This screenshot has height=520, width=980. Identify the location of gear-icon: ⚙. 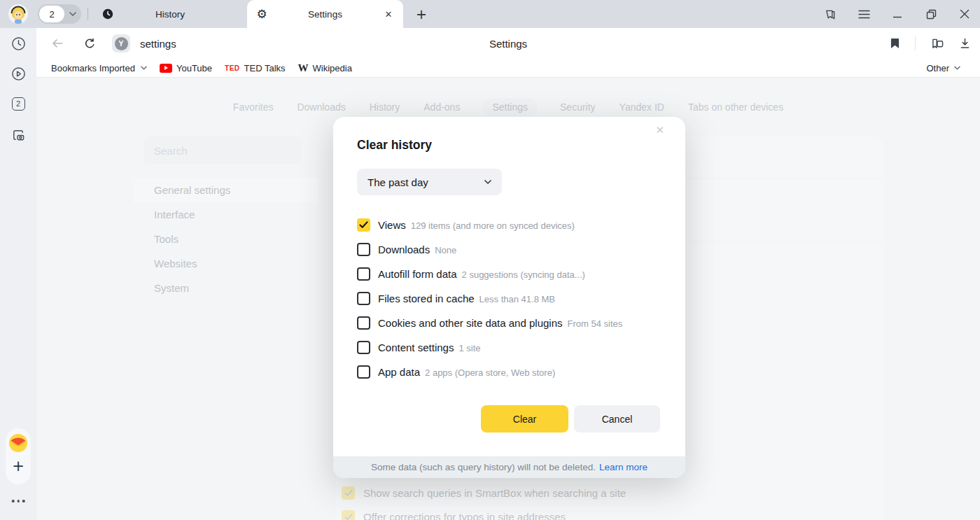
(262, 14).